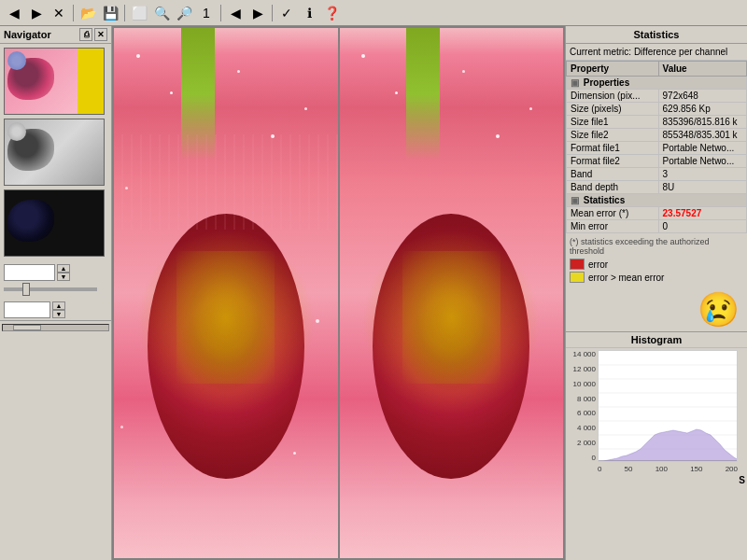  I want to click on value-cell: 629.856 Kp, so click(702, 109).